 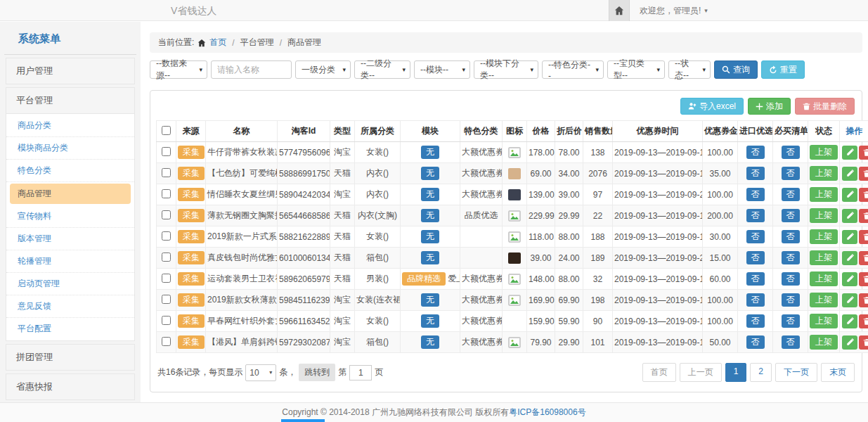 I want to click on icp-link: 粤ICP备16098006号, so click(x=547, y=412).